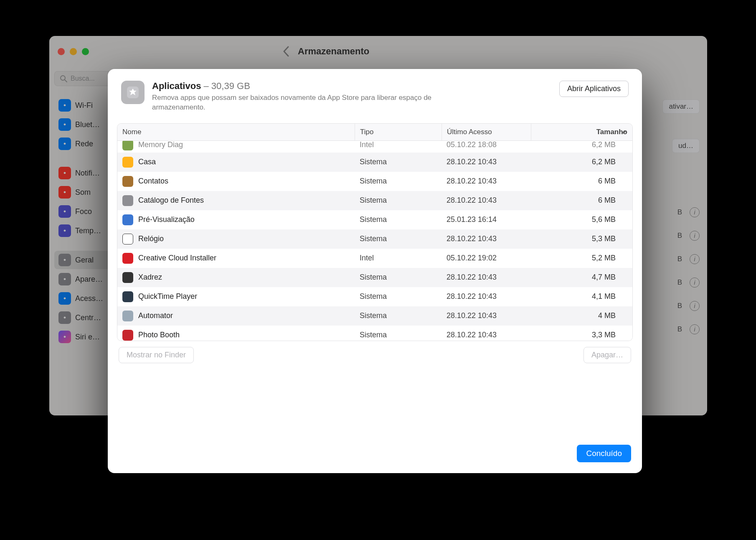  What do you see at coordinates (375, 201) in the screenshot?
I see `table-row: Catálogo de FontesSistema28.10.22 10:436…` at bounding box center [375, 201].